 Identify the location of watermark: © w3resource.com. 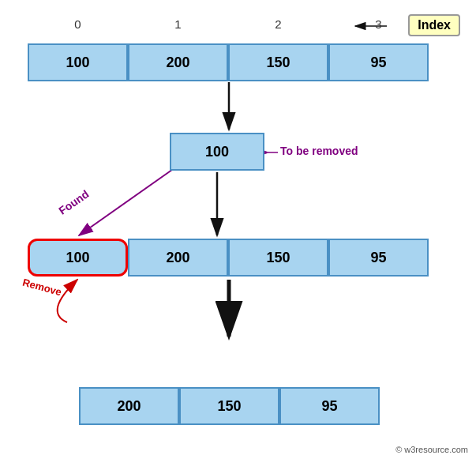
(432, 450).